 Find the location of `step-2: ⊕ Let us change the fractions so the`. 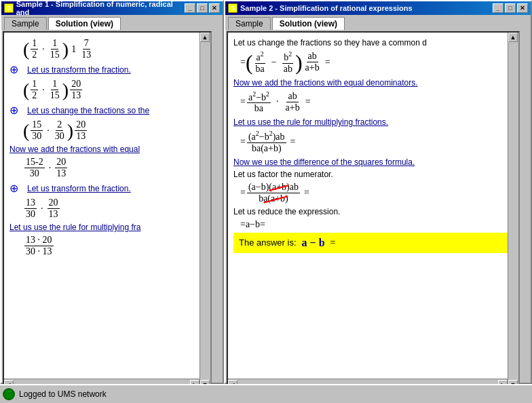

step-2: ⊕ Let us change the fractions so the is located at coordinates (107, 110).